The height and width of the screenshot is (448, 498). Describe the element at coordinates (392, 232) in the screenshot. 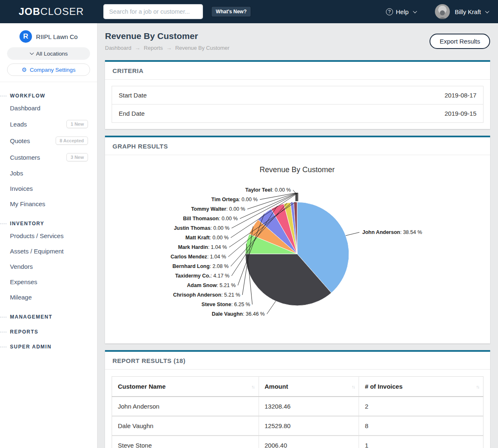

I see `pie-label-john-anderson: John Anderson: 38.54 %` at that location.